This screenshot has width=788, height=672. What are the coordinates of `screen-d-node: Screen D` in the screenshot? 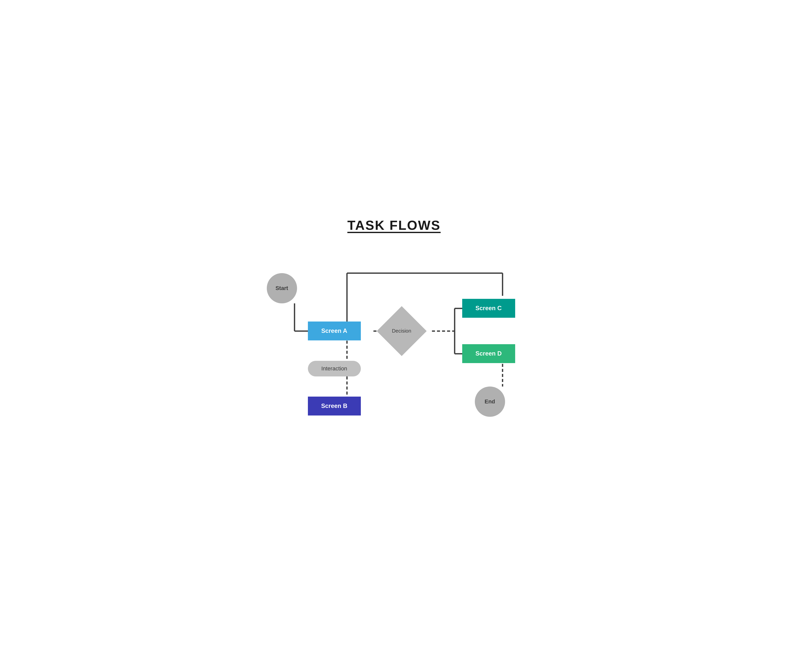 It's located at (489, 353).